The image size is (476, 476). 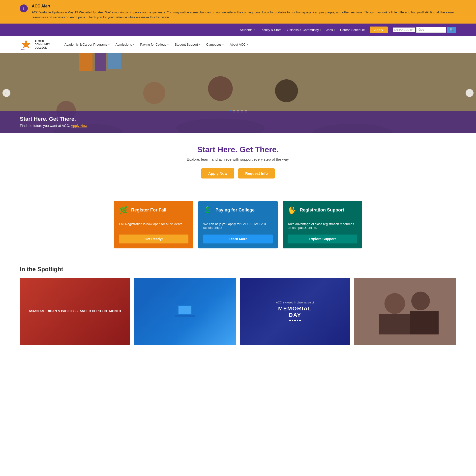 What do you see at coordinates (43, 45) in the screenshot?
I see `logo-text: AUSTIN COMMUNITY COLLEGE` at bounding box center [43, 45].